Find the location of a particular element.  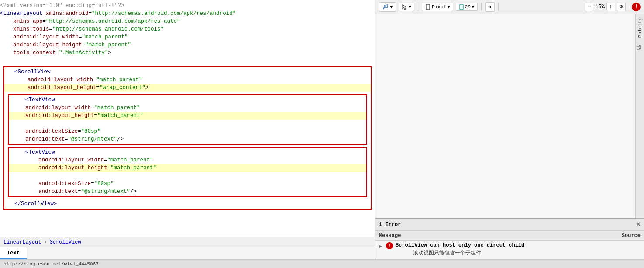

textview1-size: android:textSize="80sp" is located at coordinates (57, 131).